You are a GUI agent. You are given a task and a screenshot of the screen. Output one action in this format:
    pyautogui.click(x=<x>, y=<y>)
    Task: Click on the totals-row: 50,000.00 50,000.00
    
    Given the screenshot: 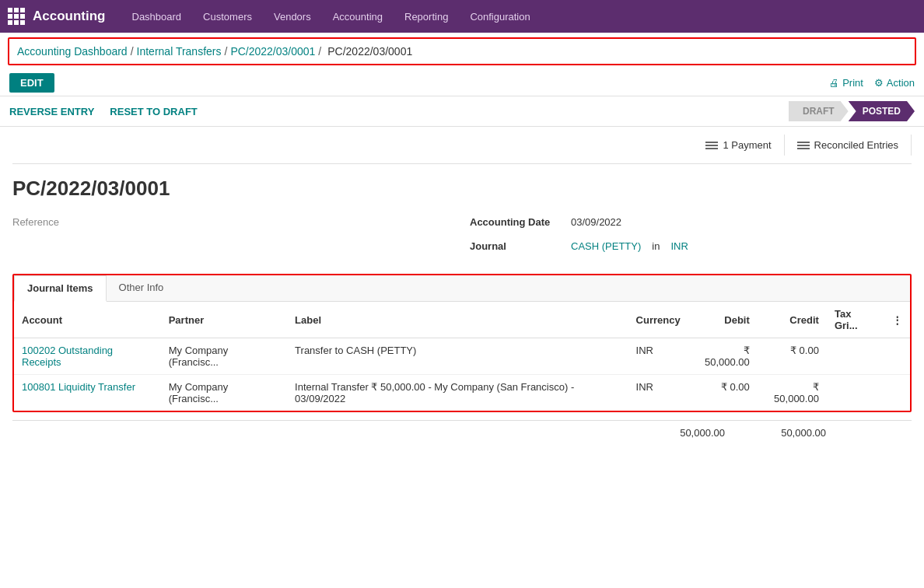 What is the action you would take?
    pyautogui.click(x=462, y=432)
    